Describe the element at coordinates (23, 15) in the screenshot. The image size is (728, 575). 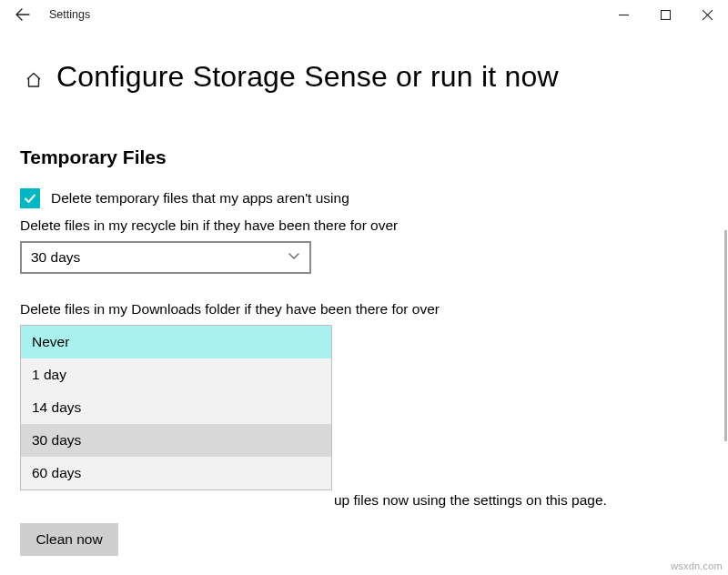
I see `arrow-left-icon` at that location.